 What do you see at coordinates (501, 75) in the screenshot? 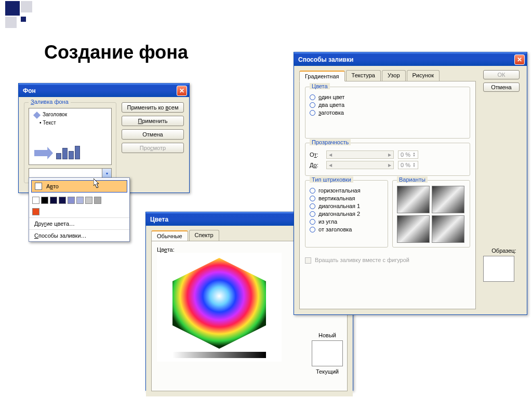
I see `ok-button: ОК` at bounding box center [501, 75].